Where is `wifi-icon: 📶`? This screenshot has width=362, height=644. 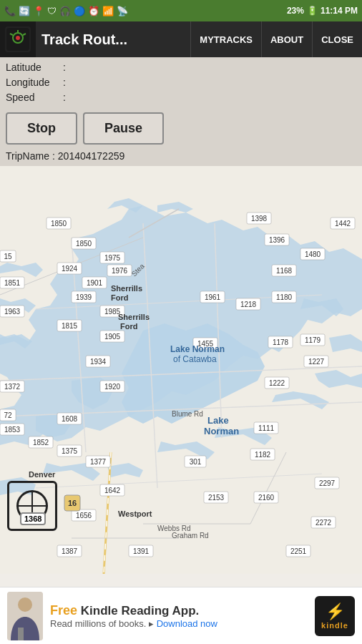 wifi-icon: 📶 is located at coordinates (108, 11).